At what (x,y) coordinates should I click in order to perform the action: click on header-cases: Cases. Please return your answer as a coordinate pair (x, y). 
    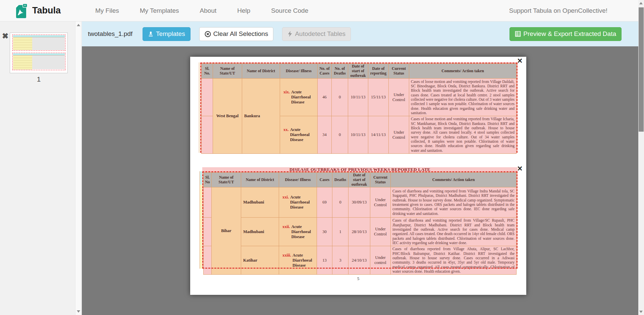
    Looking at the image, I should click on (325, 180).